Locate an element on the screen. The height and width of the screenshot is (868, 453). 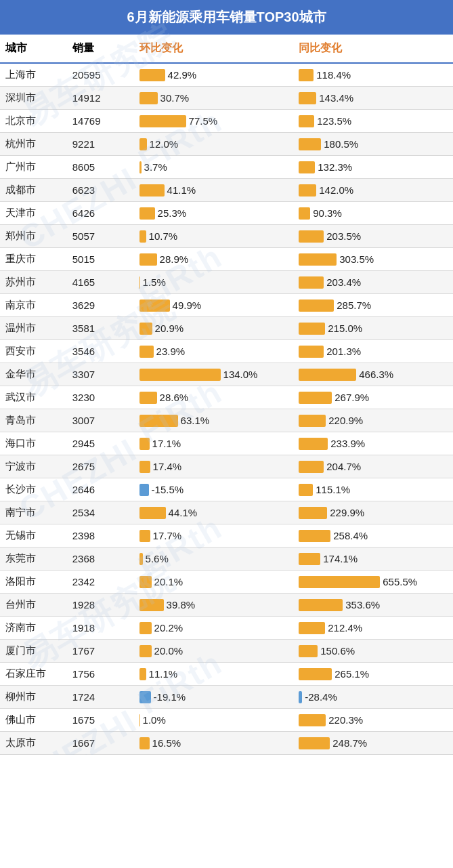
city-cell: 青岛市 is located at coordinates (34, 421).